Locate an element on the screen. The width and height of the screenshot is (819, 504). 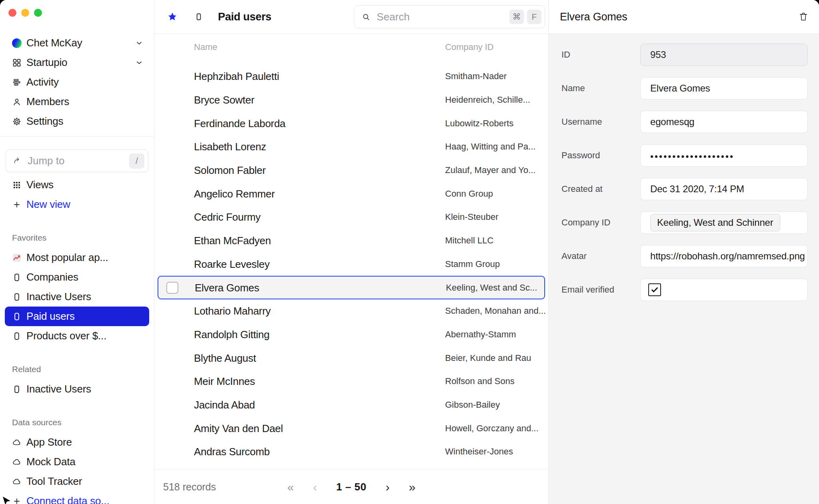
cell-name: Bryce Sowter is located at coordinates (224, 100).